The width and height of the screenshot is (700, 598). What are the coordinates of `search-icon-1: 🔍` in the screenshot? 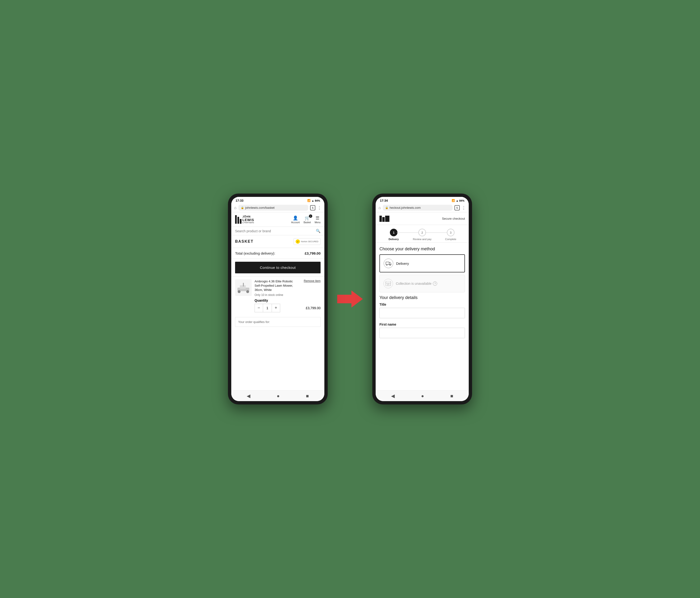 It's located at (318, 231).